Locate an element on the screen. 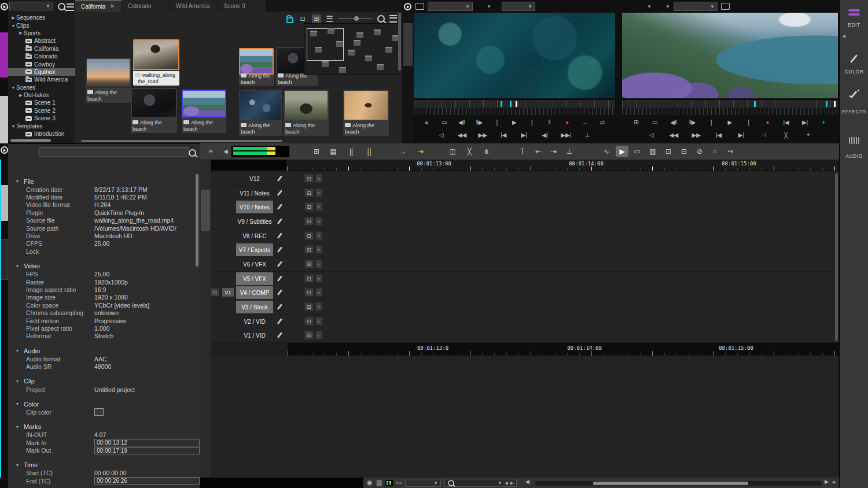 This screenshot has height=488, width=868. next-icon: ▶ is located at coordinates (512, 483).